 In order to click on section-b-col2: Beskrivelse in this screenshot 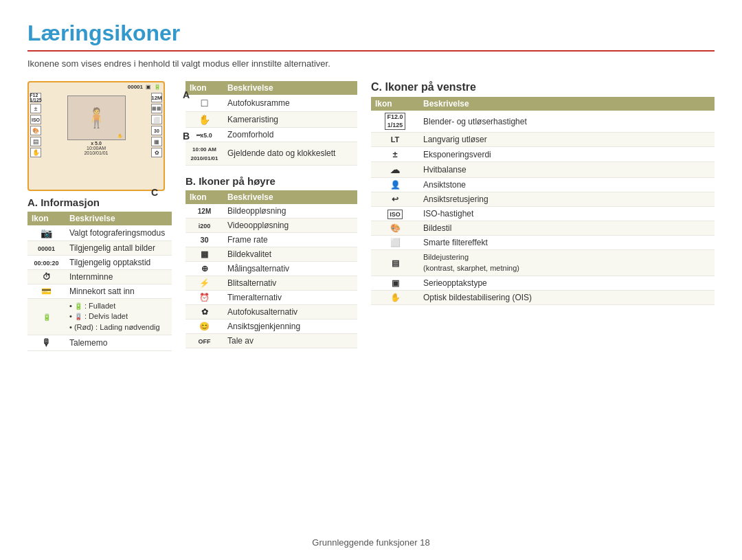, I will do `click(290, 197)`.